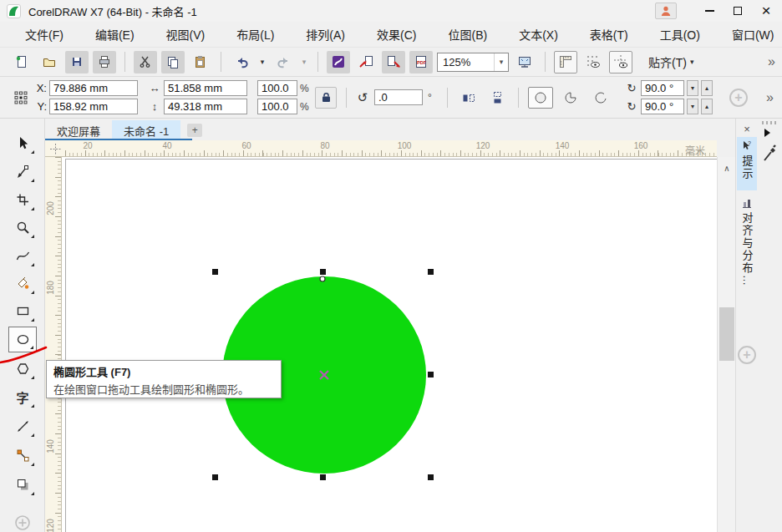 This screenshot has height=532, width=782. Describe the element at coordinates (747, 355) in the screenshot. I see `add-docker-button: +` at that location.